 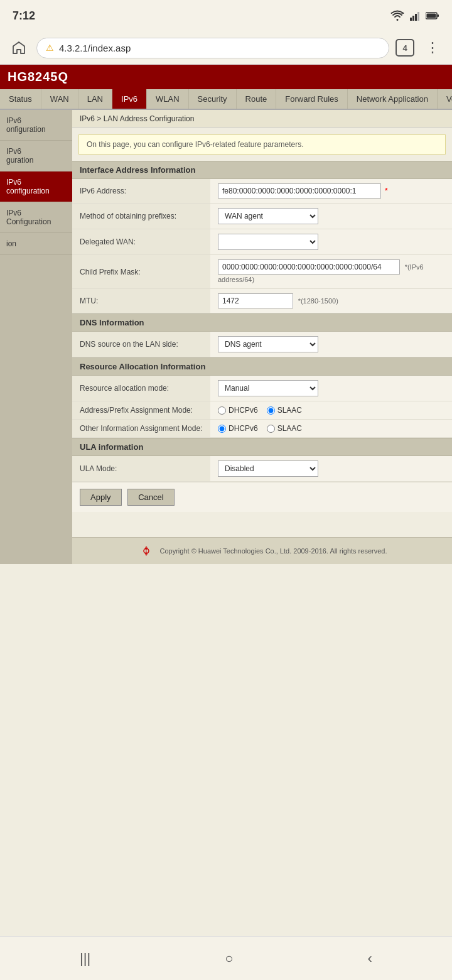 What do you see at coordinates (244, 428) in the screenshot?
I see `dhcpv6-text-2: DHCPv6` at bounding box center [244, 428].